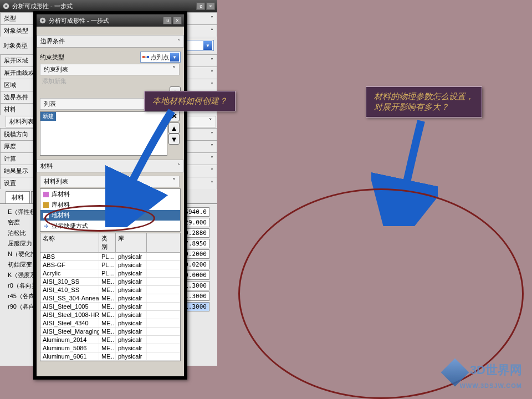  Describe the element at coordinates (110, 348) in the screenshot. I see `table-row: Aluminum_5086ME…physicalr` at that location.